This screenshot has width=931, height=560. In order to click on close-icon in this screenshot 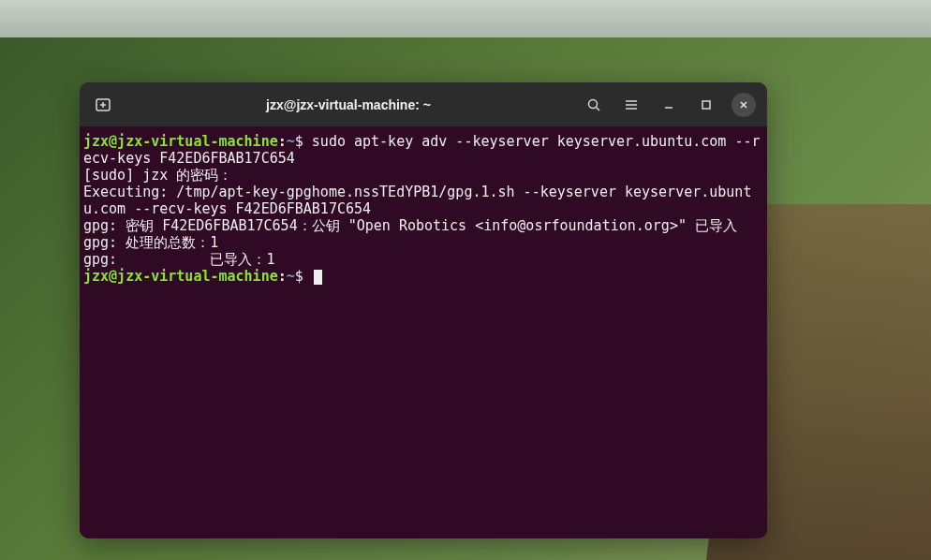, I will do `click(744, 105)`.